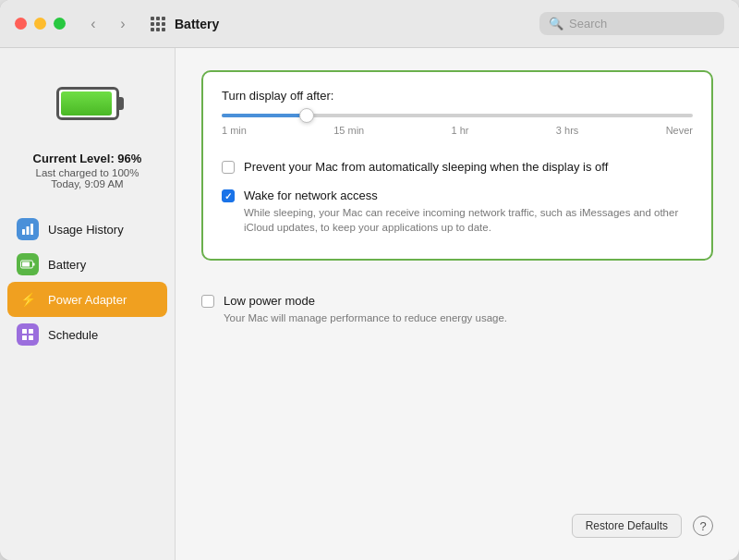 The height and width of the screenshot is (560, 739). I want to click on maximize-button, so click(59, 24).